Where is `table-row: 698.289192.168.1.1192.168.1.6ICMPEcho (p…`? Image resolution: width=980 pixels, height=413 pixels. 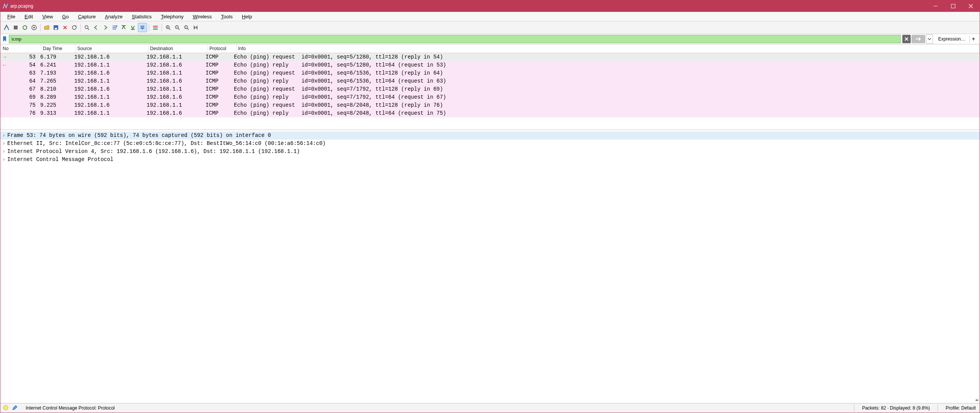 table-row: 698.289192.168.1.1192.168.1.6ICMPEcho (p… is located at coordinates (490, 97).